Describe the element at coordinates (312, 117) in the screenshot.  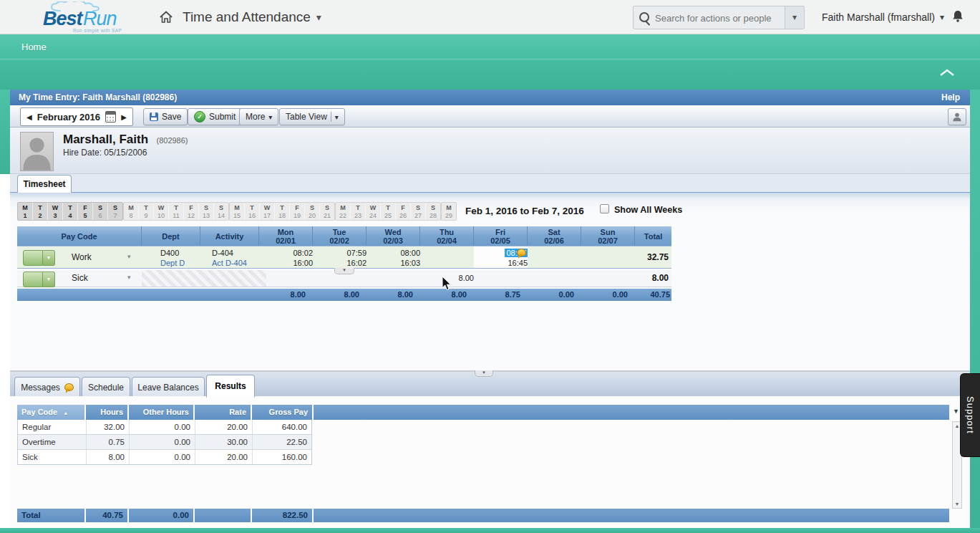
I see `table-view-button: Table View` at that location.